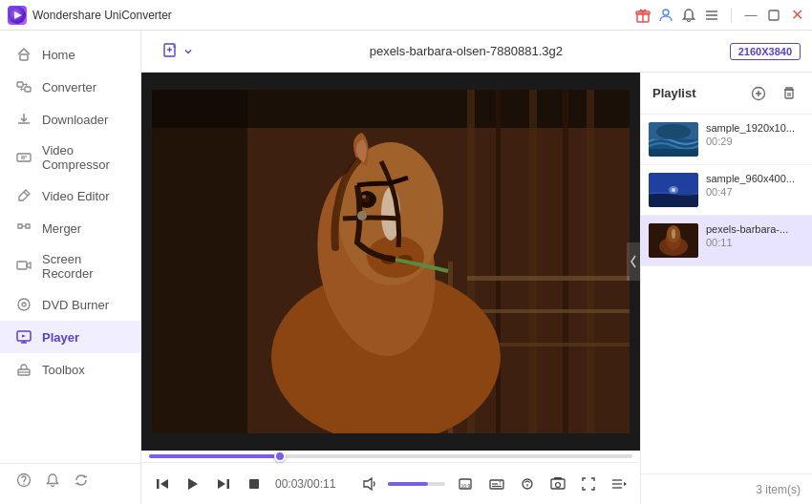  What do you see at coordinates (726, 191) in the screenshot?
I see `playlist-item: sample_960x400... 00:47` at bounding box center [726, 191].